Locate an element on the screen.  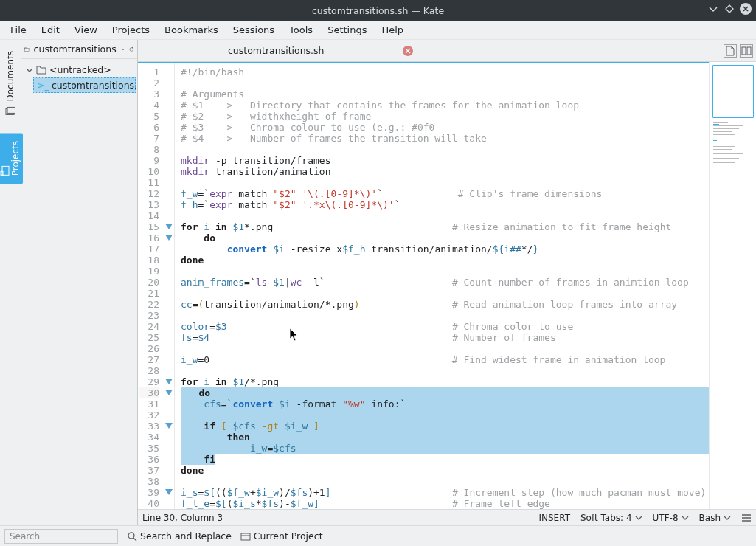
search-input: Search is located at coordinates (61, 536).